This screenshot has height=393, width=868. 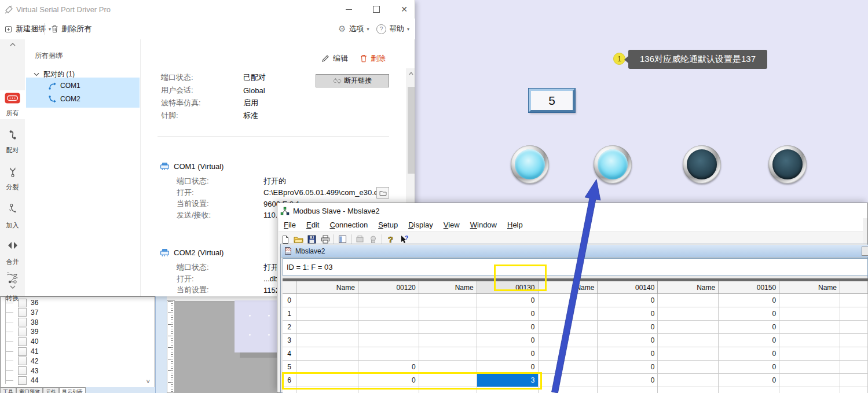 I want to click on disconnect-button: 断开链接, so click(x=352, y=81).